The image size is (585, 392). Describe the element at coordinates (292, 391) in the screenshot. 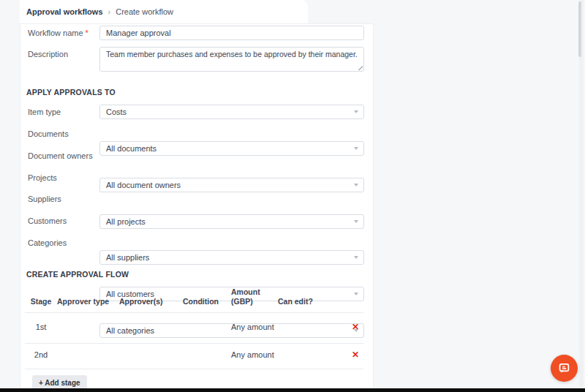

I see `window-bottom-edge` at that location.